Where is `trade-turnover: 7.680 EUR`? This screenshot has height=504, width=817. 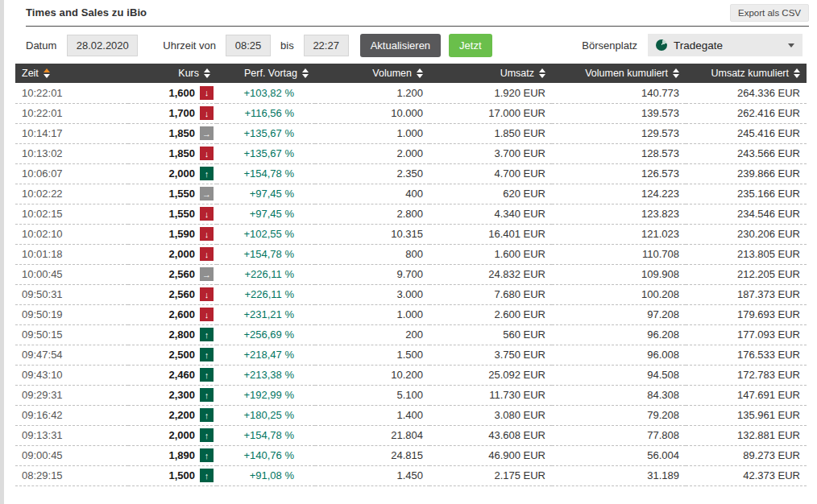 trade-turnover: 7.680 EUR is located at coordinates (491, 295).